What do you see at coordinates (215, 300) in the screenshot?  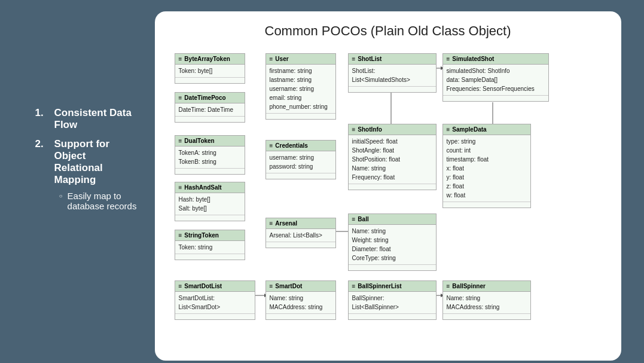 I see `uml-box-smartdotlist: ≡ SmartDotList SmartDotList: List<SmartD…` at bounding box center [215, 300].